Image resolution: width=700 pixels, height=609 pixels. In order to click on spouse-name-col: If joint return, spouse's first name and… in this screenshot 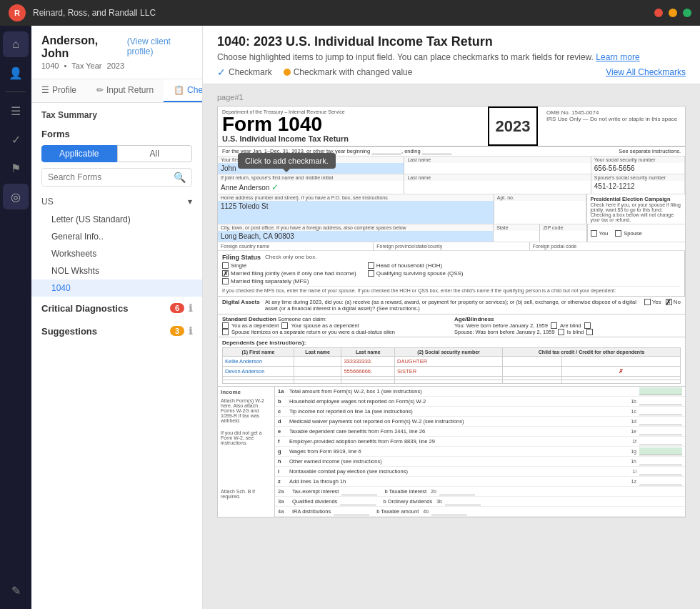, I will do `click(311, 184)`.